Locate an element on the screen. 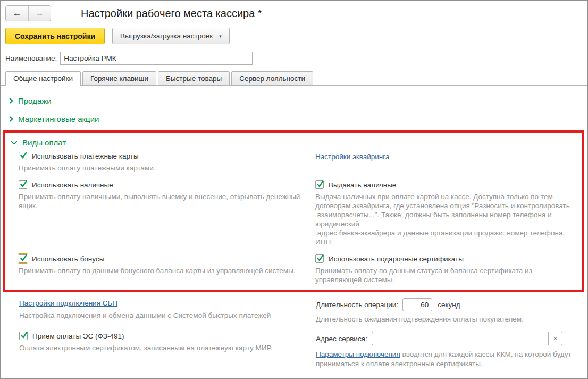  name-row: Наименование: is located at coordinates (294, 59).